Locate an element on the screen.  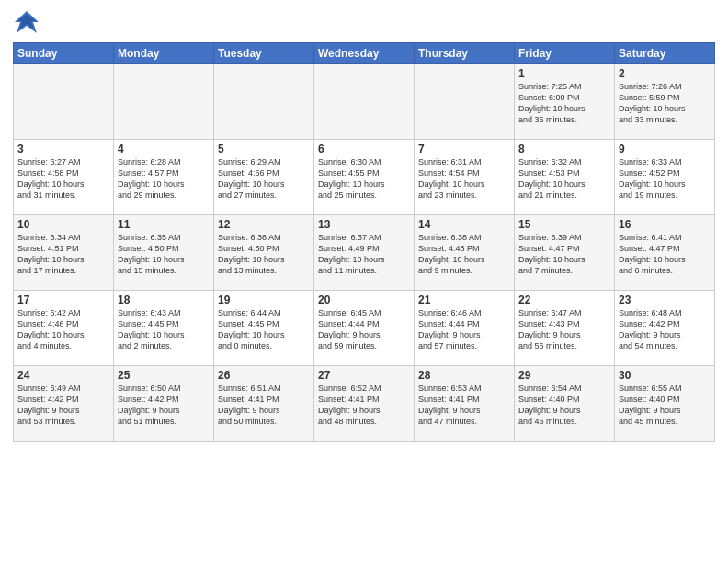
day-number: 14 is located at coordinates (464, 224).